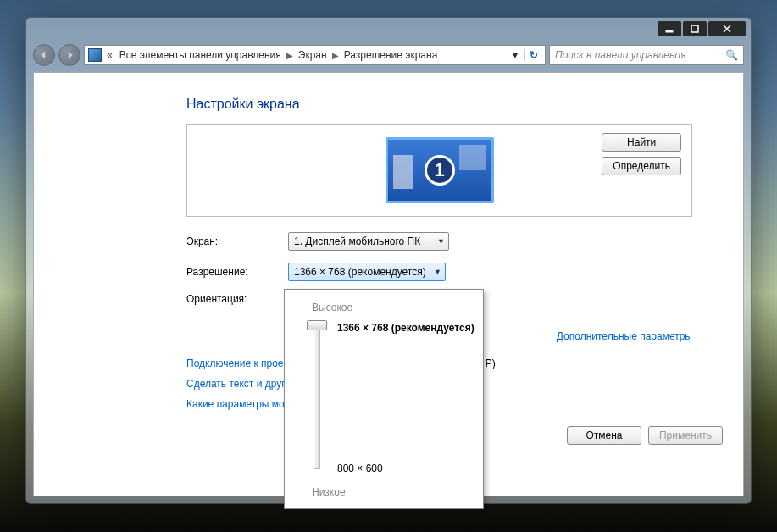  Describe the element at coordinates (44, 55) in the screenshot. I see `back-button` at that location.